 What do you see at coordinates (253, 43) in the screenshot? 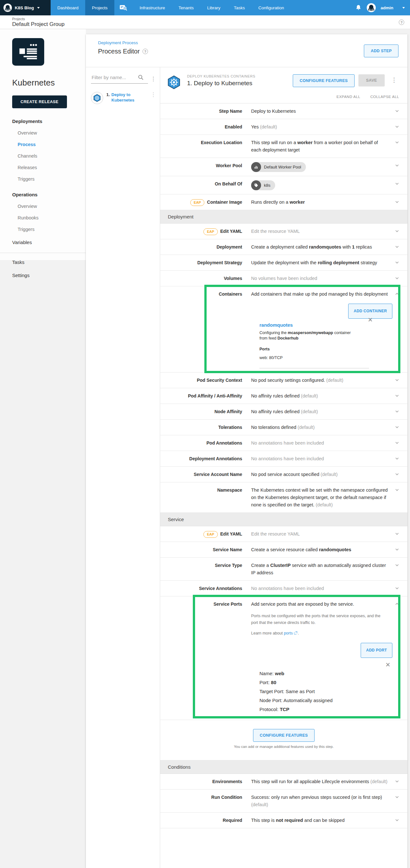
I see `deployment-process-link: Deployment Process` at bounding box center [253, 43].